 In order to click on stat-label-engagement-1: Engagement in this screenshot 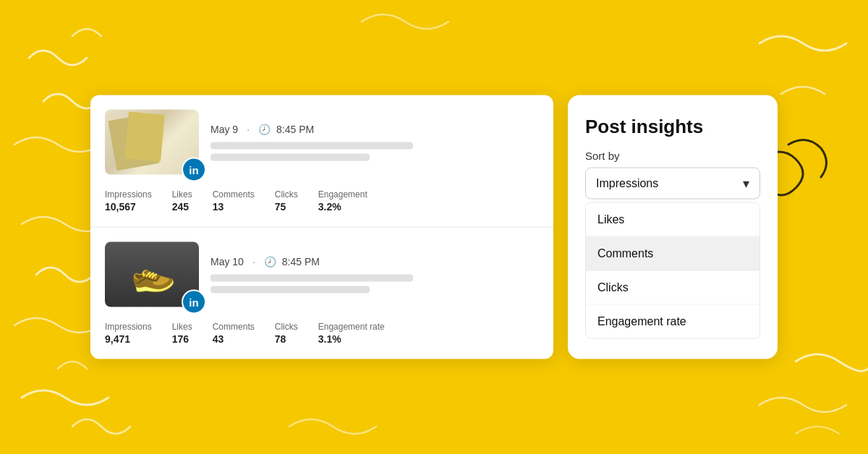, I will do `click(343, 194)`.